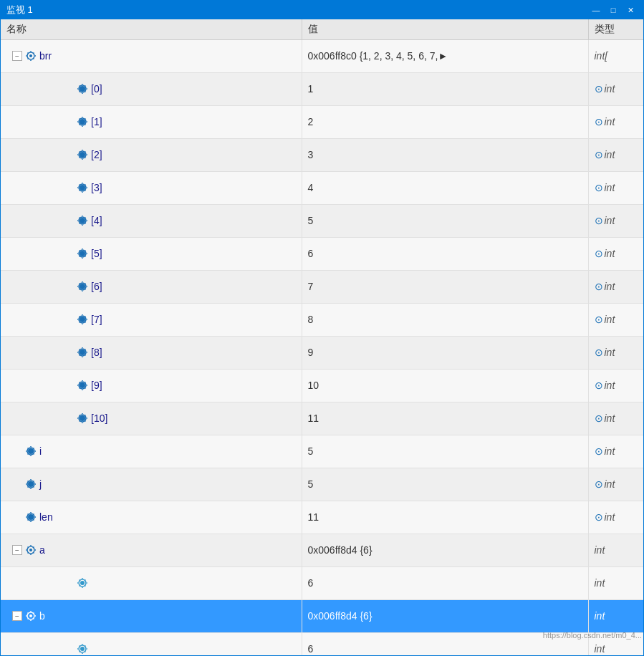  I want to click on table-row: 6int, so click(322, 583).